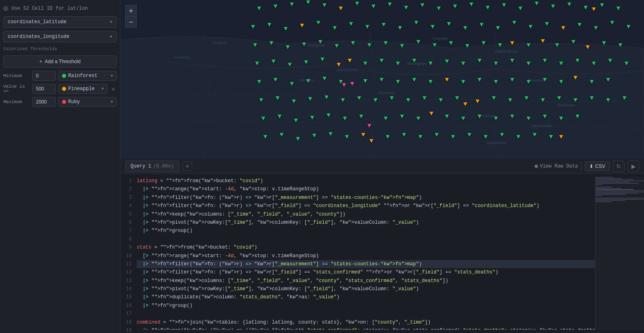  What do you see at coordinates (220, 43) in the screenshot?
I see `svg-text: Langston` at bounding box center [220, 43].